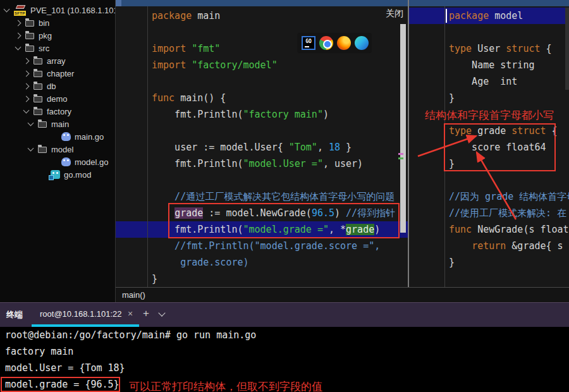  I want to click on scrollbar-change-mark-pink, so click(401, 154).